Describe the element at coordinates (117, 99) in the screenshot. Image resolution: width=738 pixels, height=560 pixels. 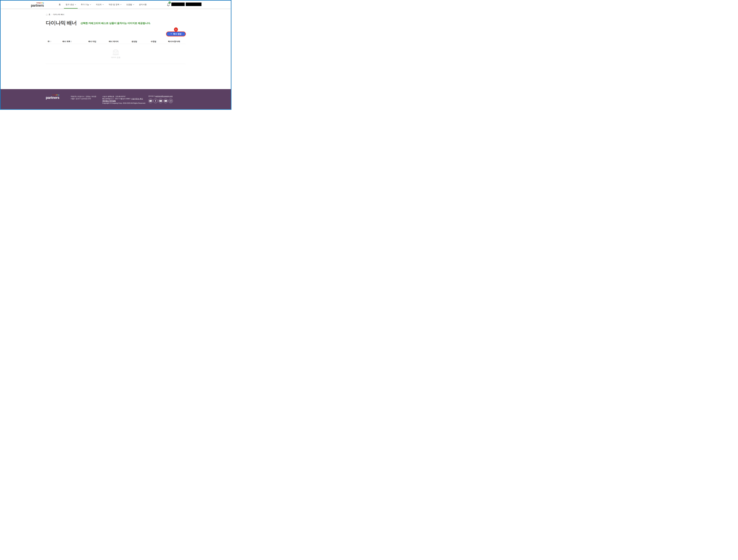
I see `footer-ecommerce-prefix: 통신판매업신고 : 2017-서울송파-0680 /` at that location.